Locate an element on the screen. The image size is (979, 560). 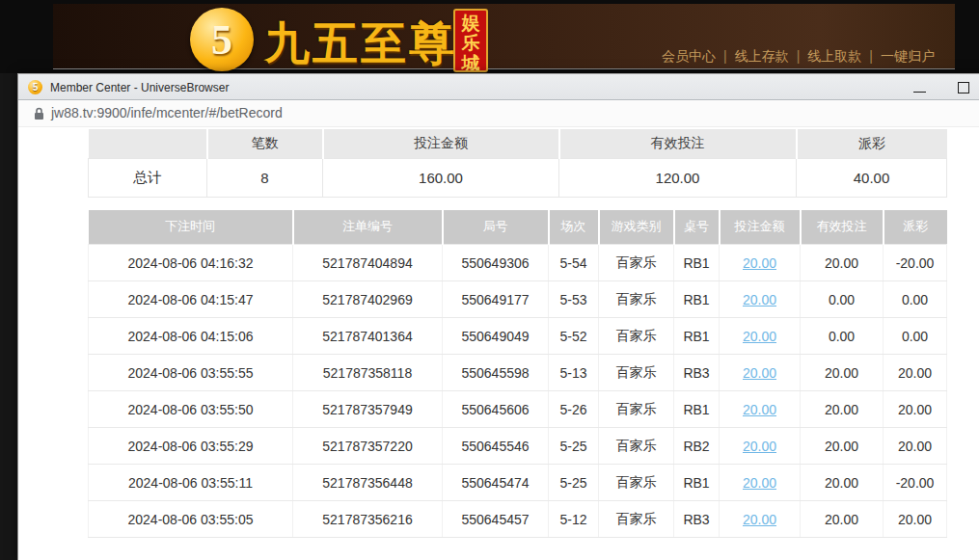
total-valid-bet-cell: 120.00 is located at coordinates (678, 177).